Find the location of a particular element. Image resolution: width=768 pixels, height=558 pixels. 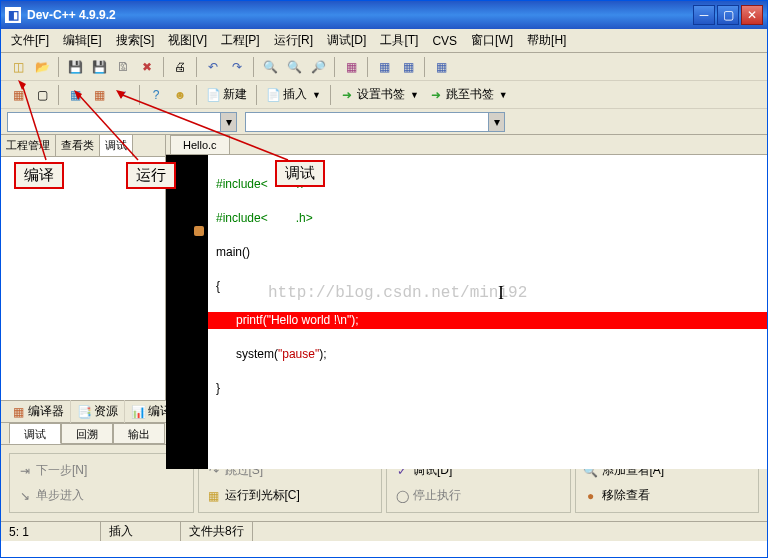

left-body is located at coordinates (83, 278).